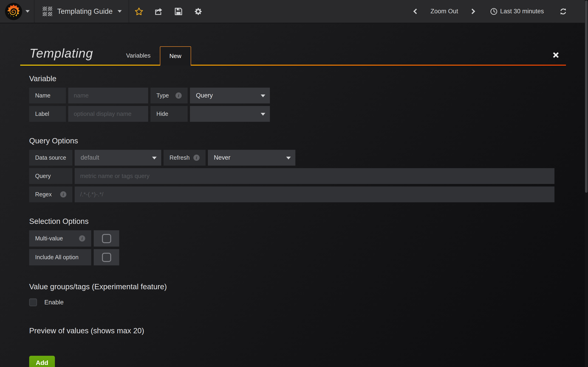 The width and height of the screenshot is (588, 367). What do you see at coordinates (587, 184) in the screenshot?
I see `scrollbar-track` at bounding box center [587, 184].